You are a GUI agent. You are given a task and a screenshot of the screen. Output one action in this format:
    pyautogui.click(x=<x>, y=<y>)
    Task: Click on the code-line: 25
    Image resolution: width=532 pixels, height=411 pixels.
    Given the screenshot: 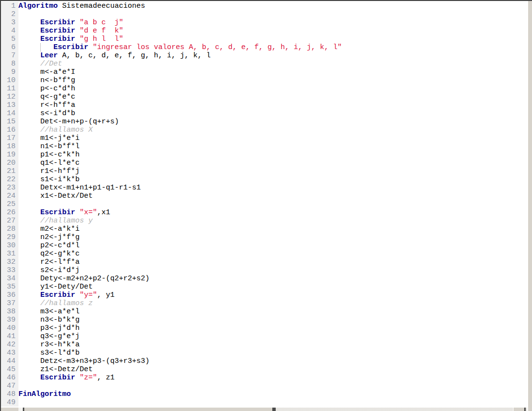 What is the action you would take?
    pyautogui.click(x=264, y=204)
    